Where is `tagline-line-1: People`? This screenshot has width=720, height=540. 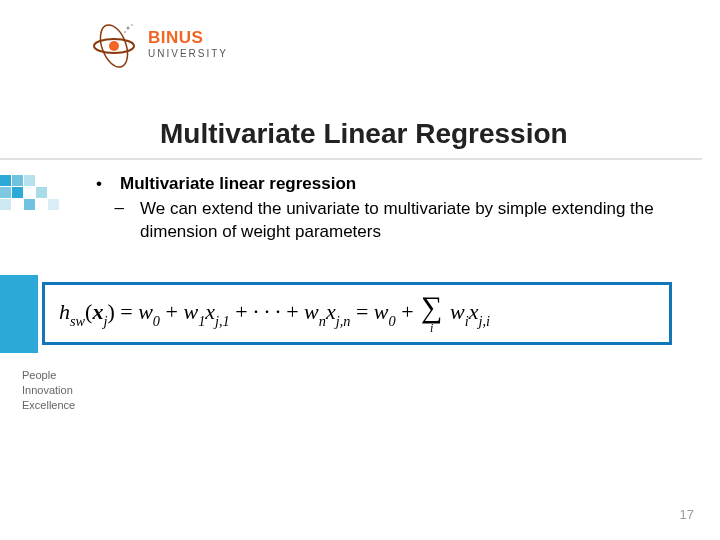
tagline-line-1: People is located at coordinates (48, 376).